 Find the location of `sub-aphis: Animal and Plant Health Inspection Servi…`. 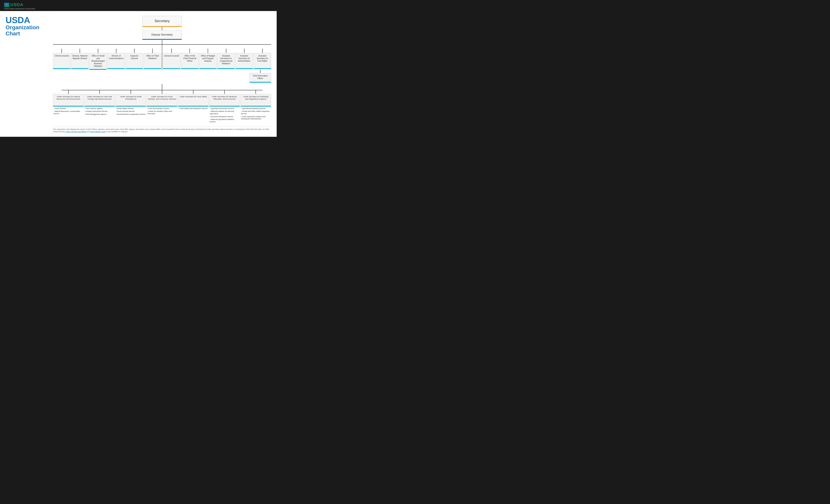

sub-aphis: Animal and Plant Health Inspection Servi… is located at coordinates (256, 113).